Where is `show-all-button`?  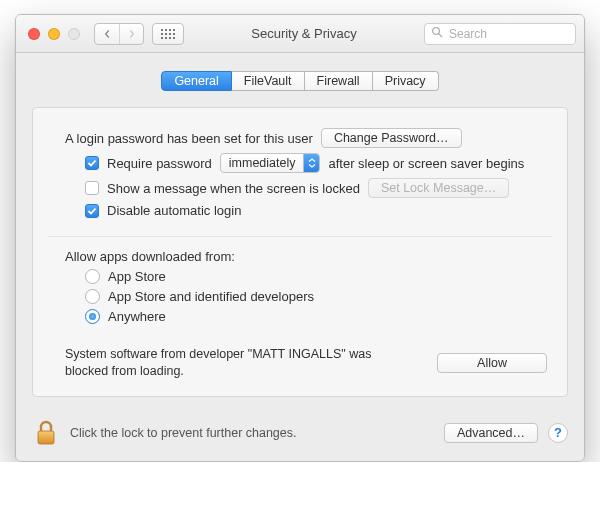 show-all-button is located at coordinates (168, 34).